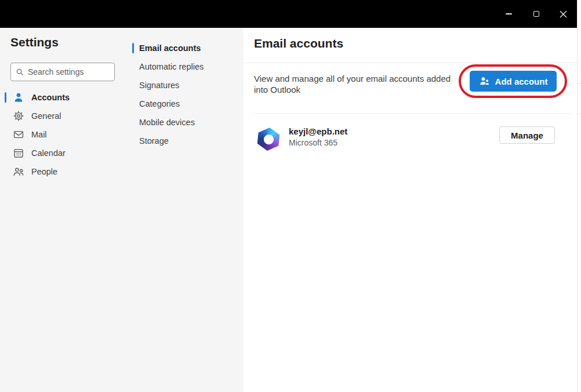 This screenshot has height=392, width=581. Describe the element at coordinates (289, 14) in the screenshot. I see `window-titlebar` at that location.